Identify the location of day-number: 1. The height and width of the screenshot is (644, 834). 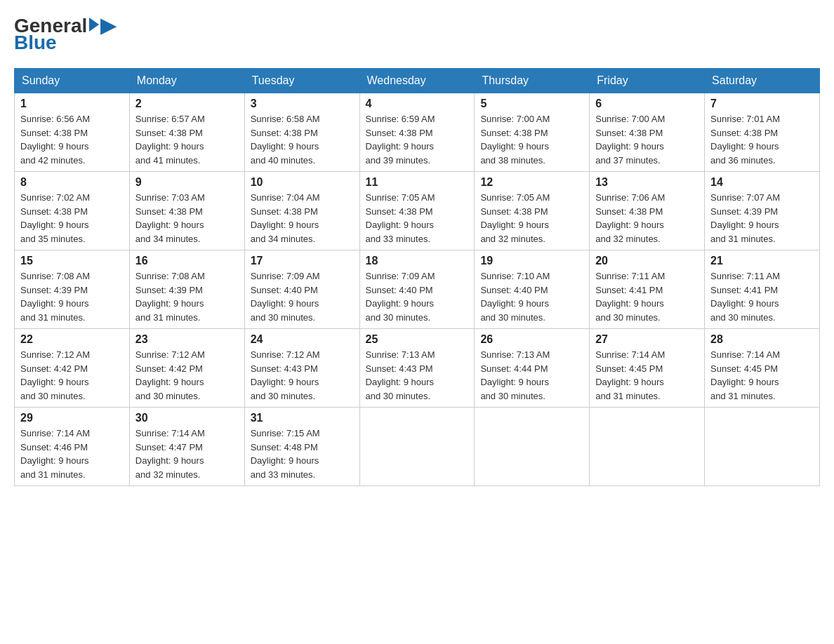
(72, 104).